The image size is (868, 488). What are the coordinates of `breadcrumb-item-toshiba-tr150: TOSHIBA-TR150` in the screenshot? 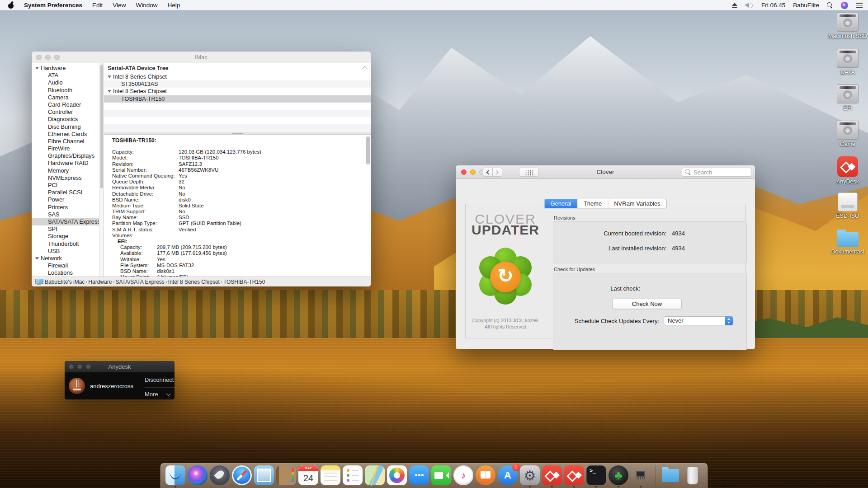 It's located at (244, 282).